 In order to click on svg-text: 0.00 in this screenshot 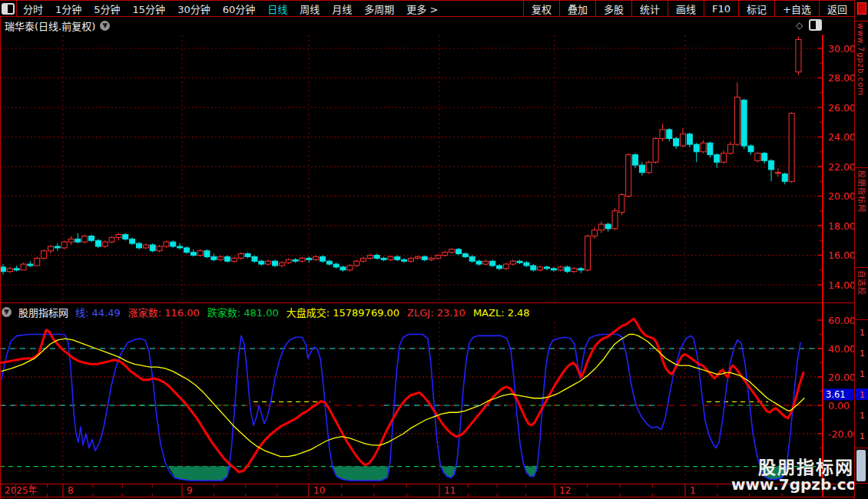, I will do `click(839, 405)`.